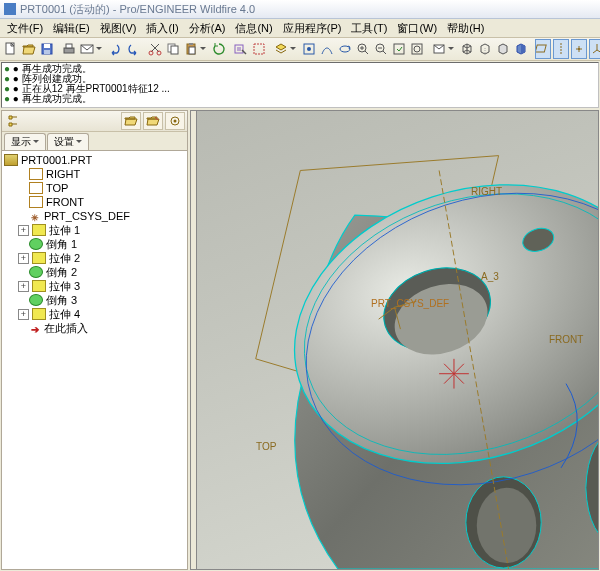  What do you see at coordinates (87, 49) in the screenshot?
I see `mail-button` at bounding box center [87, 49].